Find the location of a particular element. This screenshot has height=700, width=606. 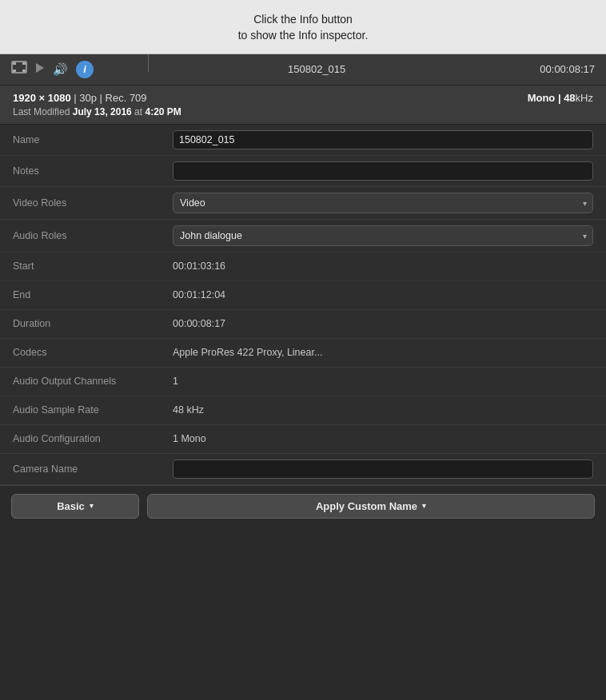

end-label: End is located at coordinates (93, 295).